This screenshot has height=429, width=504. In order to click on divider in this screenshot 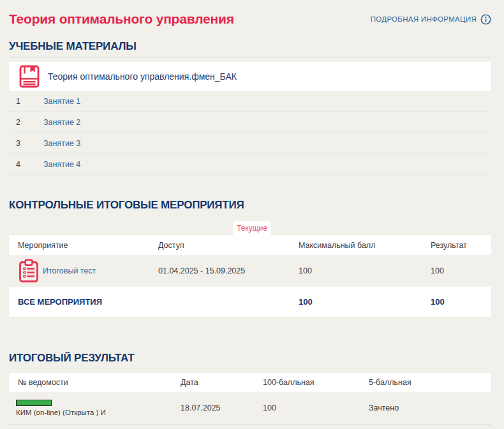, I will do `click(250, 57)`.